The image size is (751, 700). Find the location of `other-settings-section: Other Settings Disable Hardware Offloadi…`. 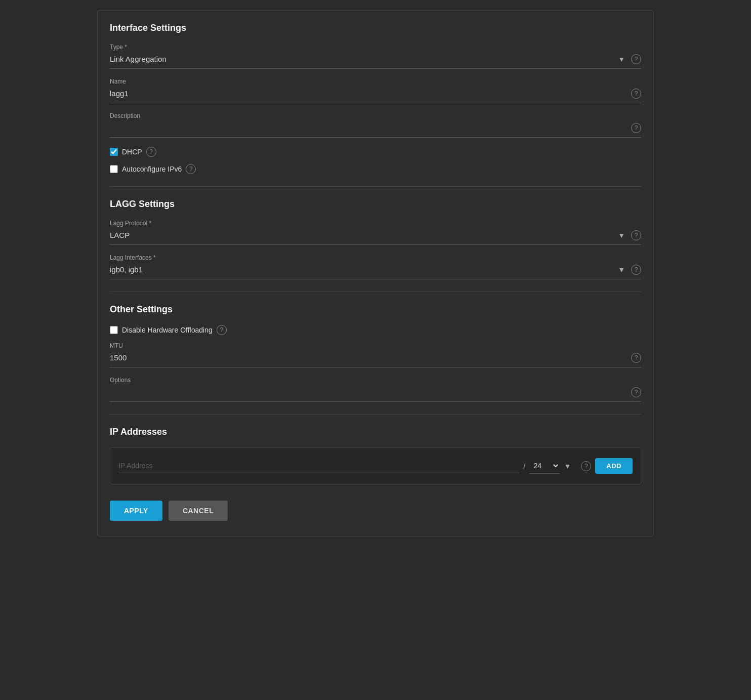

other-settings-section: Other Settings Disable Hardware Offloadi… is located at coordinates (376, 353).